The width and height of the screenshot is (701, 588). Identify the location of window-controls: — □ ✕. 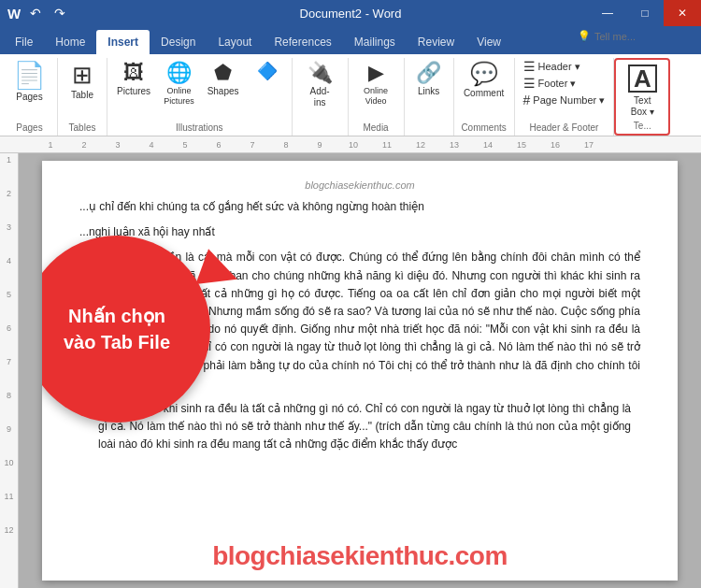
(645, 13).